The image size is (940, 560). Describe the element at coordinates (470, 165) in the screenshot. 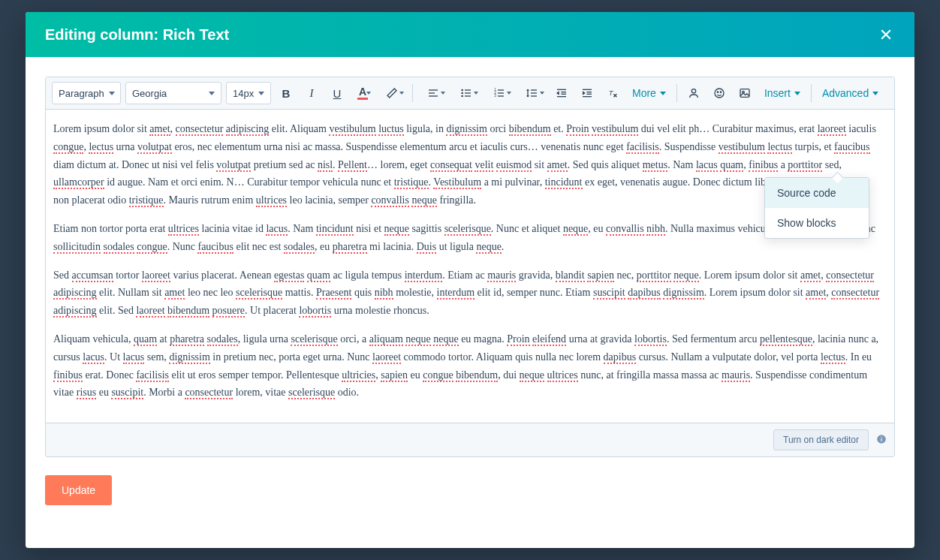

I see `paragraph: Lorem ipsum dolor sit amet, consectetur …` at that location.